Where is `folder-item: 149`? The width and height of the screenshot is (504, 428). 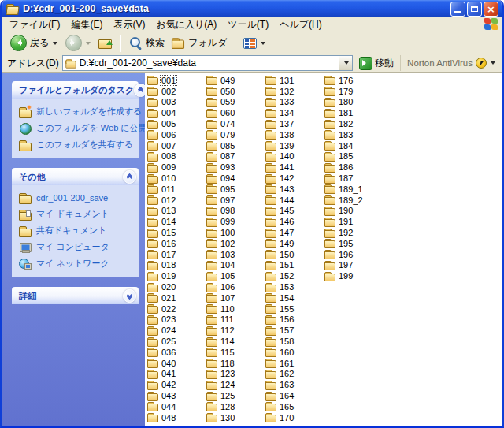 folder-item: 149 is located at coordinates (295, 244).